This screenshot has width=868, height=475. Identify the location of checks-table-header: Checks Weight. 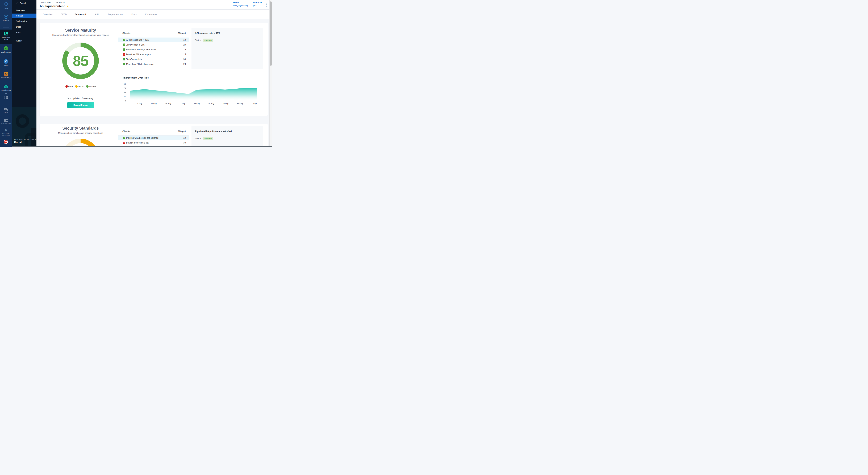
(154, 33).